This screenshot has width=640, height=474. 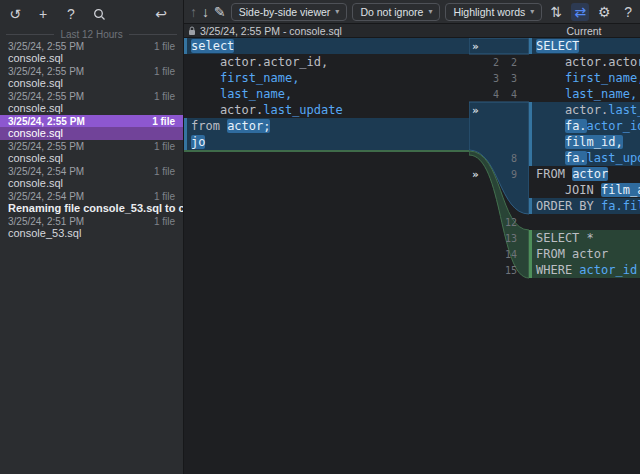 I want to click on gutter-row: 15, so click(x=499, y=270).